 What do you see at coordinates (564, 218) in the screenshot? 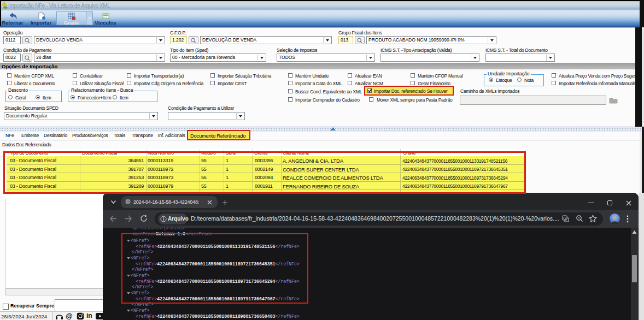
I see `svg-text: G` at bounding box center [564, 218].